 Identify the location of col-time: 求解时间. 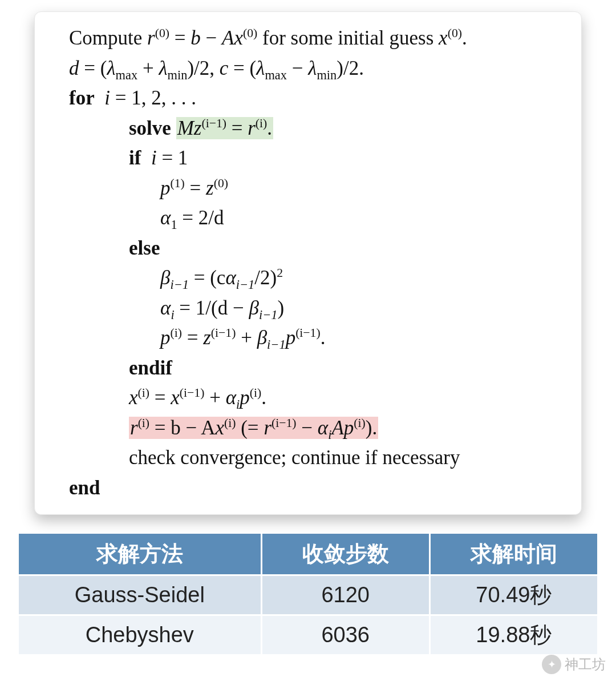
(513, 554).